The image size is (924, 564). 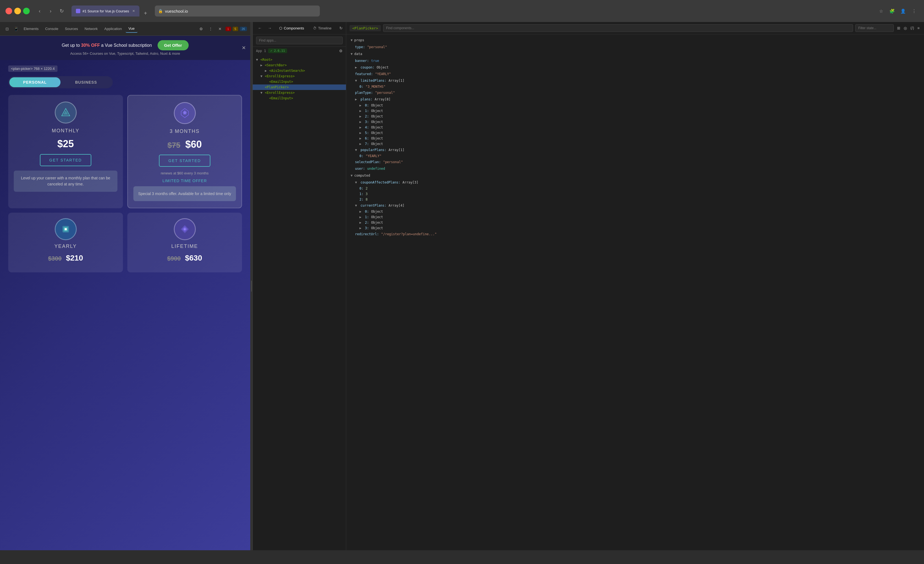 What do you see at coordinates (7, 29) in the screenshot?
I see `inspect-element-button: ⊡` at bounding box center [7, 29].